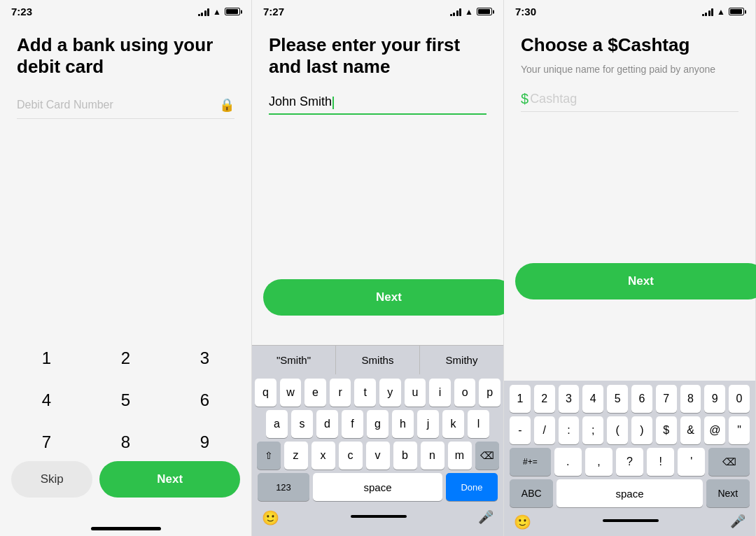 The width and height of the screenshot is (756, 536). What do you see at coordinates (328, 424) in the screenshot?
I see `key-d: d` at bounding box center [328, 424].